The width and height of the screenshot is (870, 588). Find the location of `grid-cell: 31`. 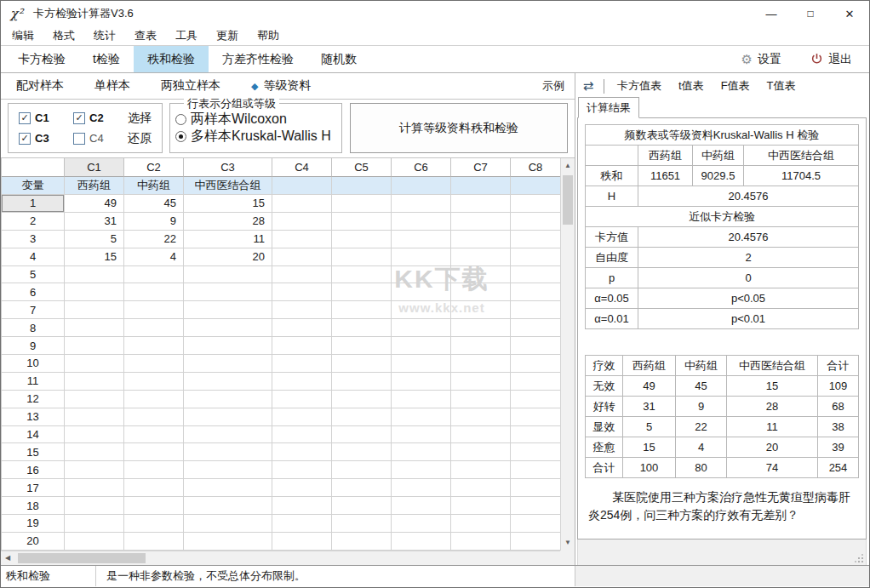

grid-cell: 31 is located at coordinates (94, 221).